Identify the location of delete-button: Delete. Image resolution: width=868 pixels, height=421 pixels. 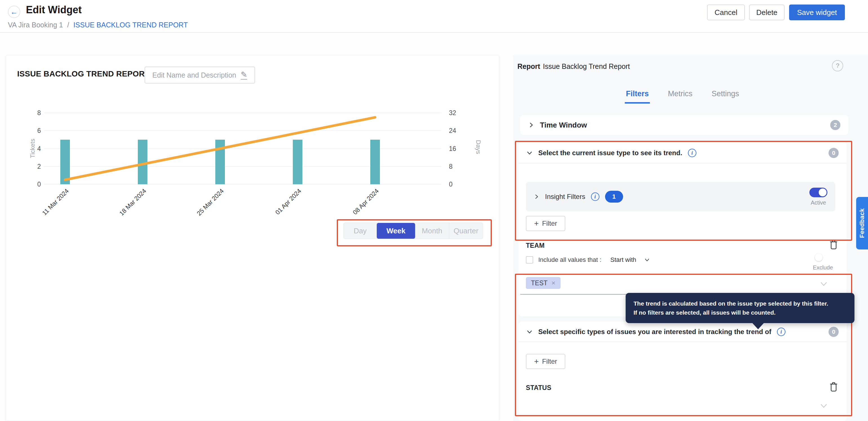
(767, 12).